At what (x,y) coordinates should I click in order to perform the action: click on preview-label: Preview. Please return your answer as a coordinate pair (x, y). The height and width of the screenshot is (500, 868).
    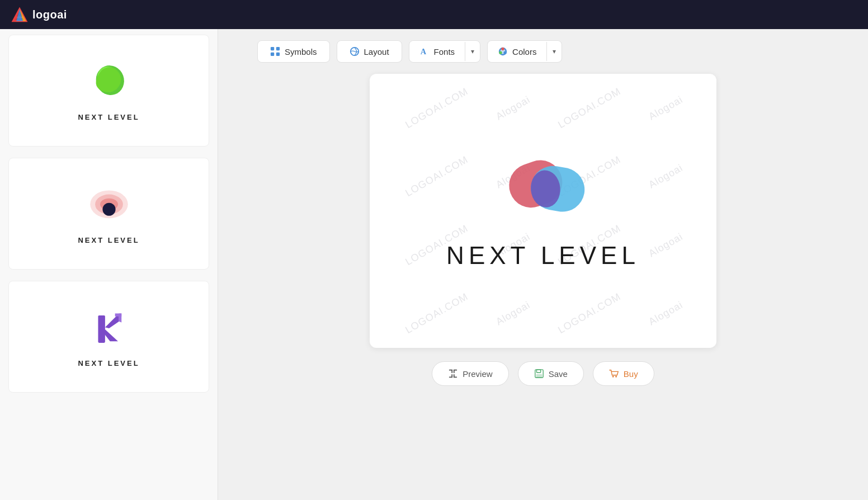
    Looking at the image, I should click on (478, 374).